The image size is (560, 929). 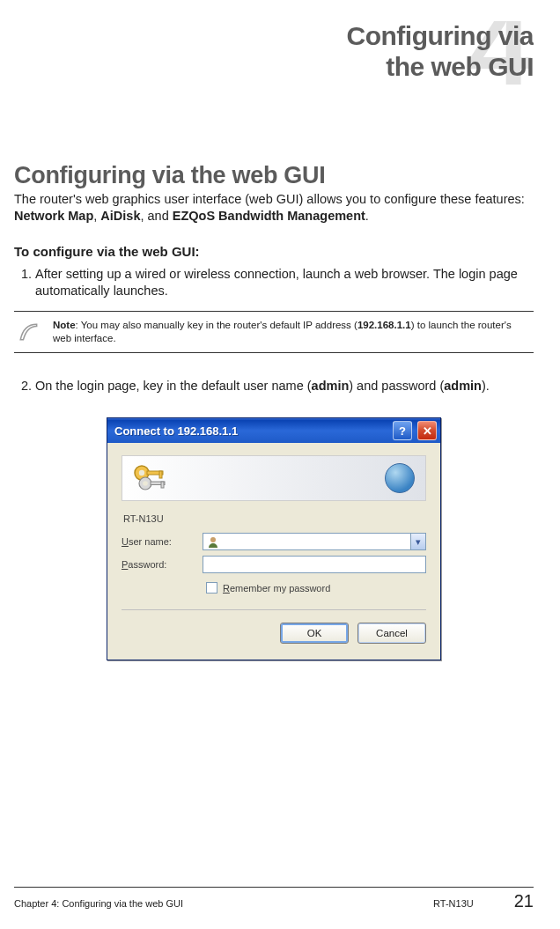 I want to click on note-label: Note, so click(x=64, y=325).